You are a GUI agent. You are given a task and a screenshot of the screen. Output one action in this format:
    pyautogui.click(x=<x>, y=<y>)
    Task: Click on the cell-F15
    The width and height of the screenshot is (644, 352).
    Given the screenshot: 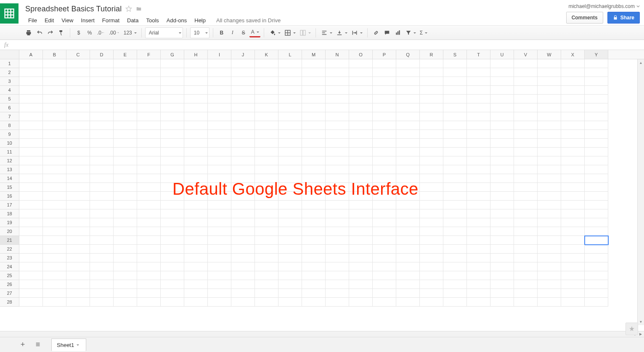 What is the action you would take?
    pyautogui.click(x=149, y=188)
    